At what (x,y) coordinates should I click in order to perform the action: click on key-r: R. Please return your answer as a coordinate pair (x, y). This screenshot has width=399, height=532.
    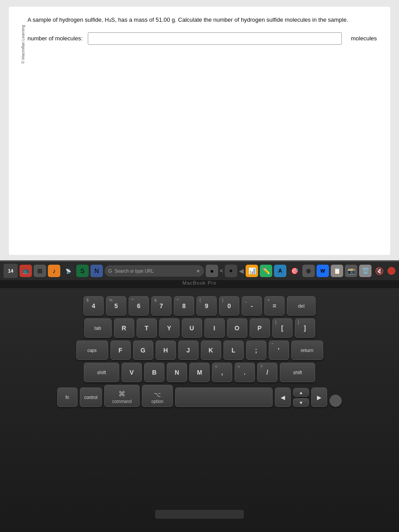
    Looking at the image, I should click on (124, 328).